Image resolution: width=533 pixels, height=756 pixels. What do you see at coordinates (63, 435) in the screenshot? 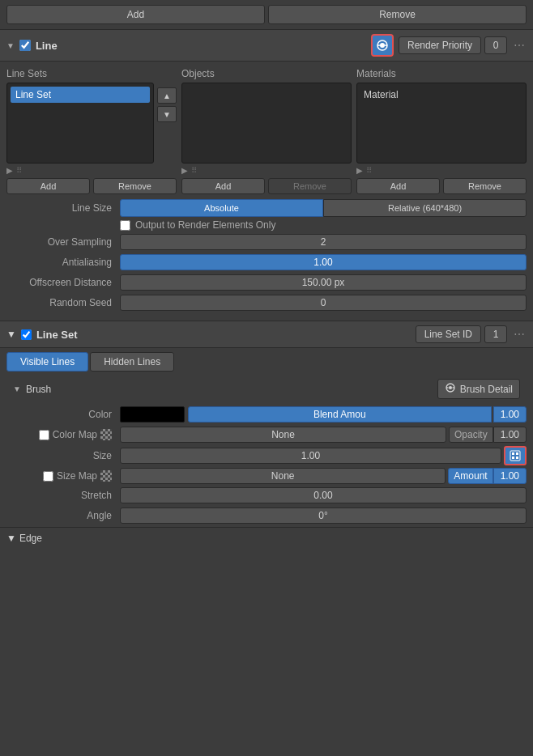
I see `color-map-label-group: Color Map` at bounding box center [63, 435].